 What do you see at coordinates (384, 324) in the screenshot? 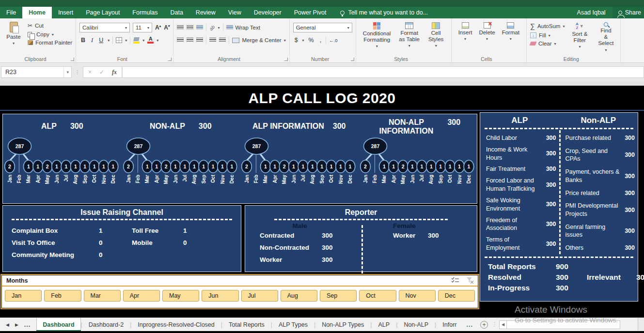
I see `sheet-tab-alp: ALP` at bounding box center [384, 324].